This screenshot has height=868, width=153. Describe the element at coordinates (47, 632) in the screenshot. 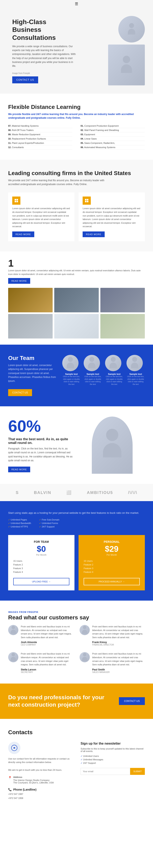

I see `testimonial-text-1: Proin sed libero enim sed faucibus turpi…` at that location.